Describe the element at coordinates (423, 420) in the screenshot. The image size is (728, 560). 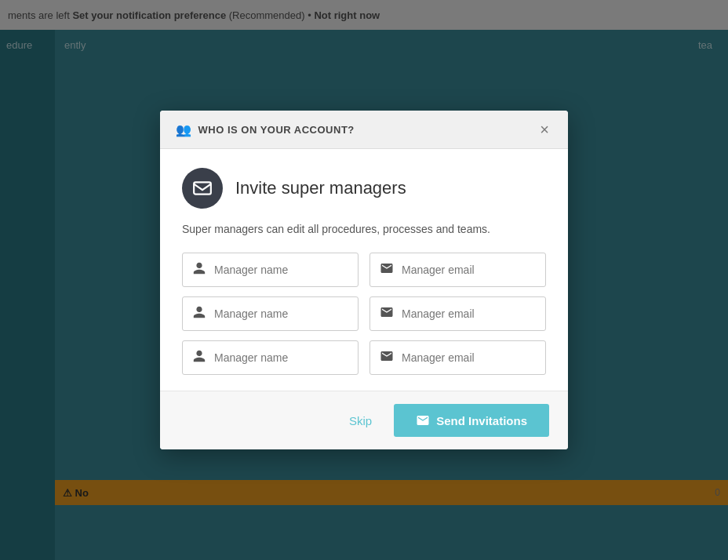
I see `send-envelope-icon` at that location.